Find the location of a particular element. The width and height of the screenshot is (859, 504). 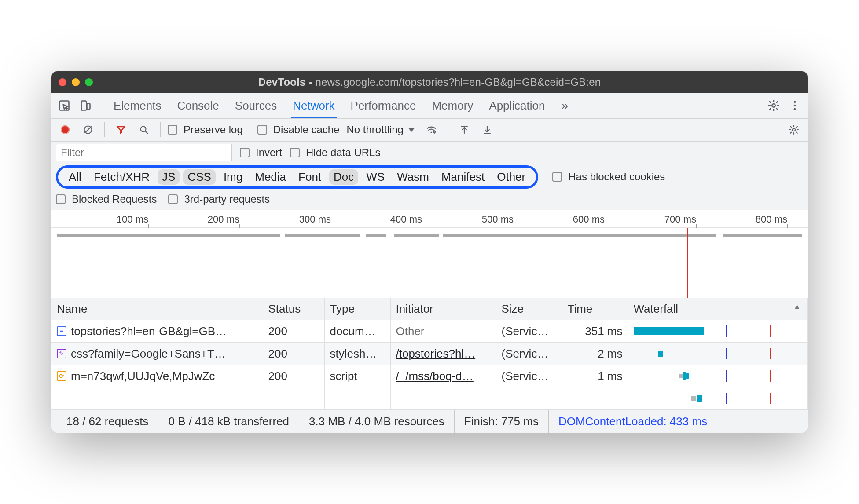

request-type: script is located at coordinates (357, 376).